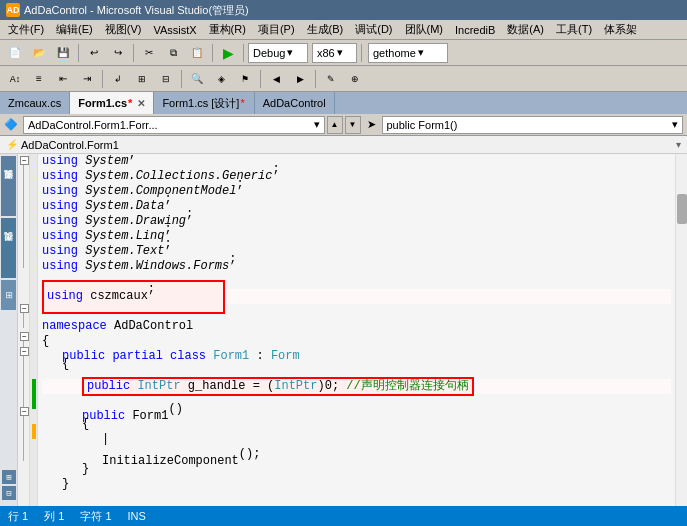 The image size is (687, 526). I want to click on start-btn: ▶, so click(228, 53).